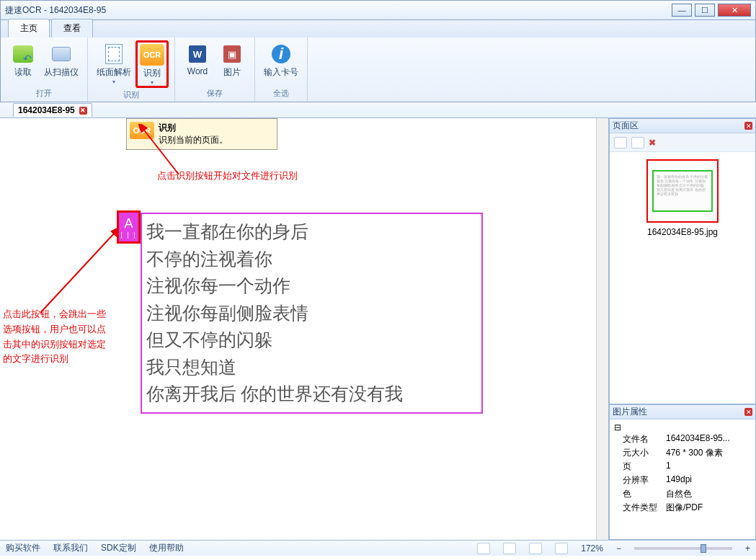 The image size is (756, 560). Describe the element at coordinates (29, 28) in the screenshot. I see `tab-home: 主页` at that location.